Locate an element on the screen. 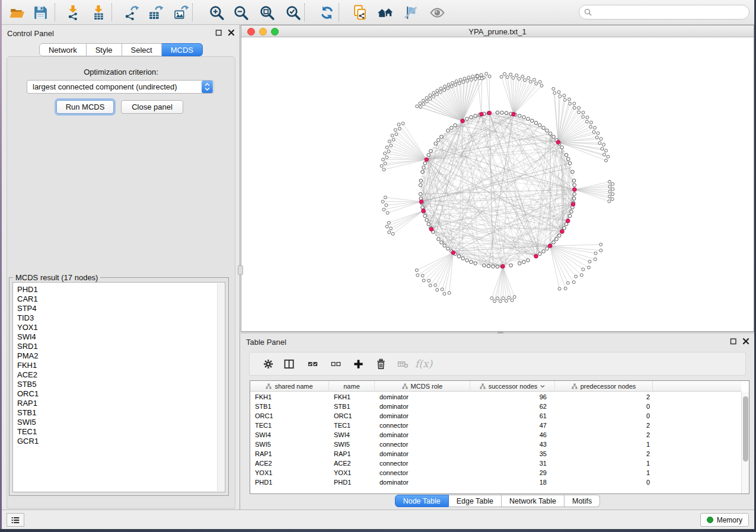 The width and height of the screenshot is (756, 532). tab-edge-table: Edge Table is located at coordinates (476, 501).